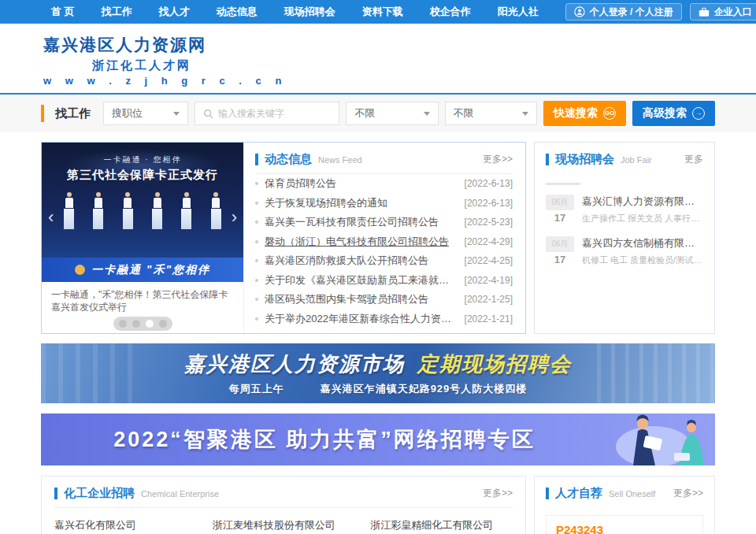 The image size is (756, 534). Describe the element at coordinates (146, 113) in the screenshot. I see `search-category-select: 搜职位` at that location.